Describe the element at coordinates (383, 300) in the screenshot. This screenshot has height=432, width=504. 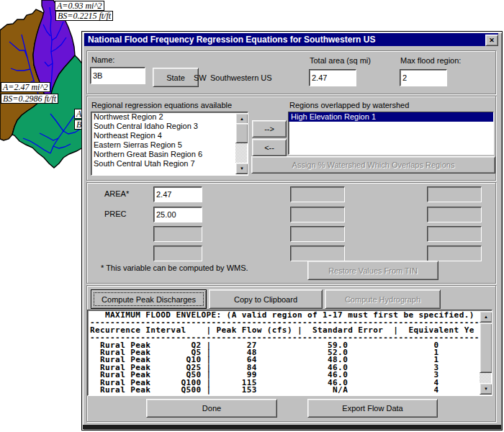
I see `compute-hydrograph-button: Compute Hydrograph` at that location.